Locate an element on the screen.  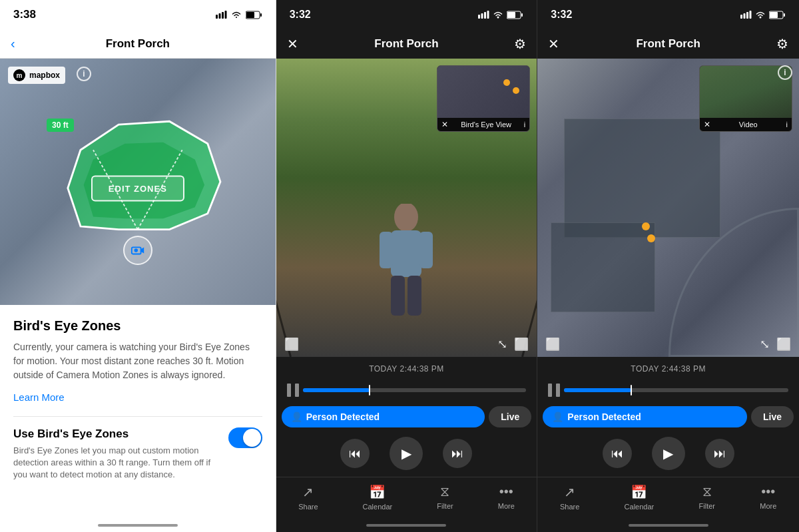
aerial-info-button: i is located at coordinates (785, 73).